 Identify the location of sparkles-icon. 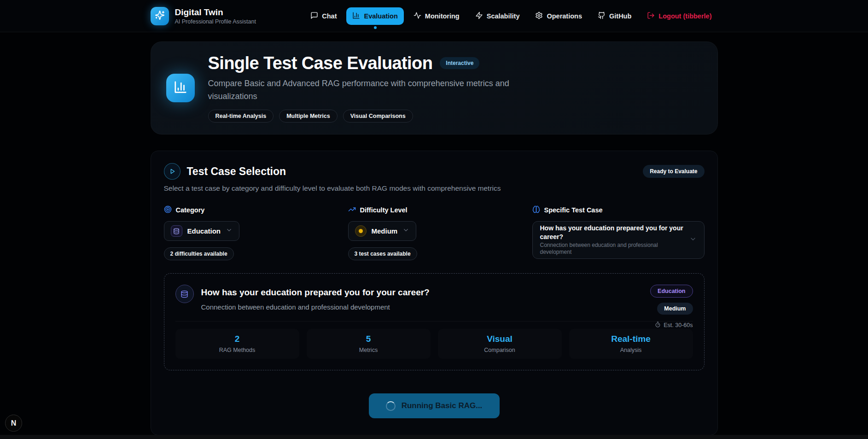
(160, 16).